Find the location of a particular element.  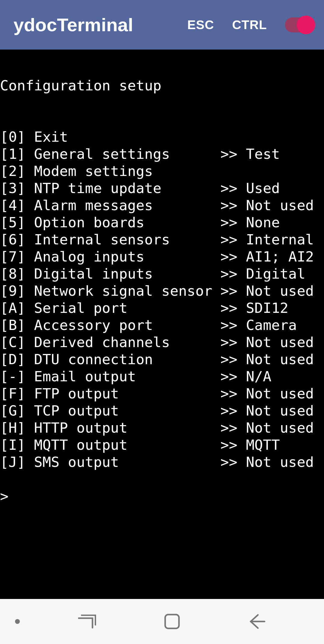

menu-item-status: >> Used is located at coordinates (250, 188).